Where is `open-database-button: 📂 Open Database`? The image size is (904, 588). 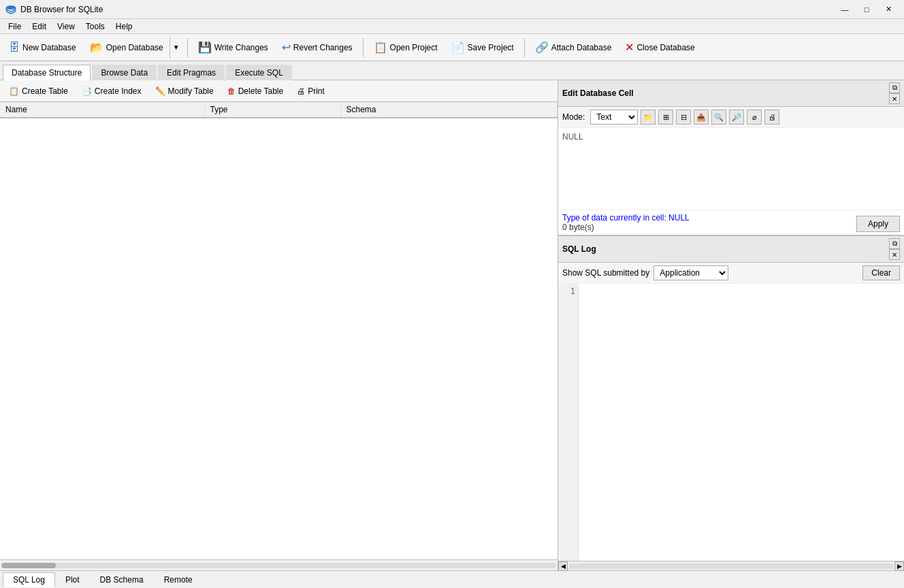
open-database-button: 📂 Open Database is located at coordinates (127, 48).